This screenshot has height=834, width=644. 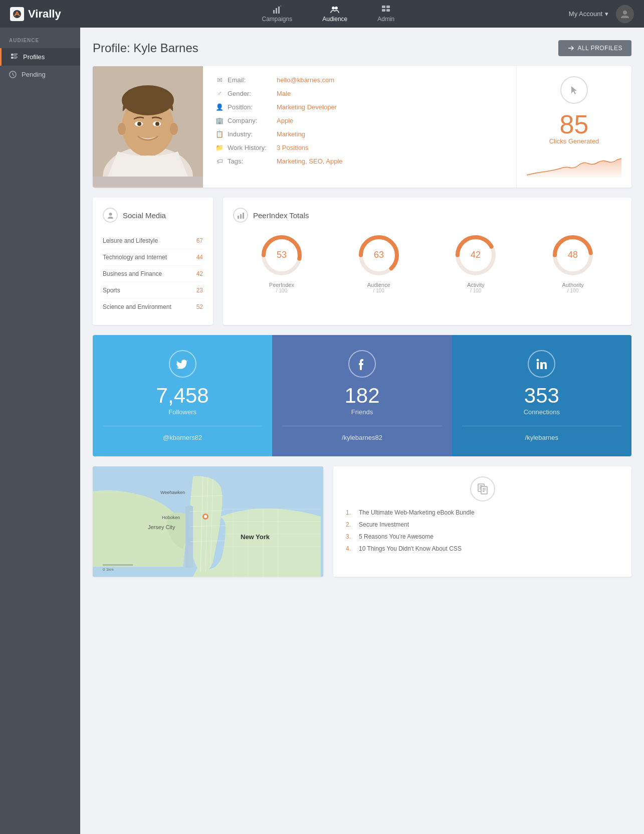 What do you see at coordinates (282, 291) in the screenshot?
I see `peer-circle-sublabel: / 100` at bounding box center [282, 291].